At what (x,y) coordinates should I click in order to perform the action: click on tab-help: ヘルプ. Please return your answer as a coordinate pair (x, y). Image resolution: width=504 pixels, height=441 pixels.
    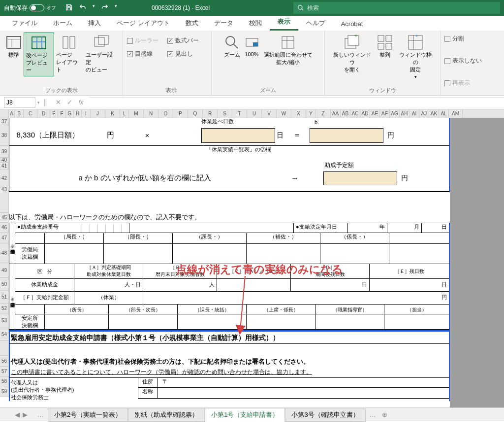
    Looking at the image, I should click on (316, 23).